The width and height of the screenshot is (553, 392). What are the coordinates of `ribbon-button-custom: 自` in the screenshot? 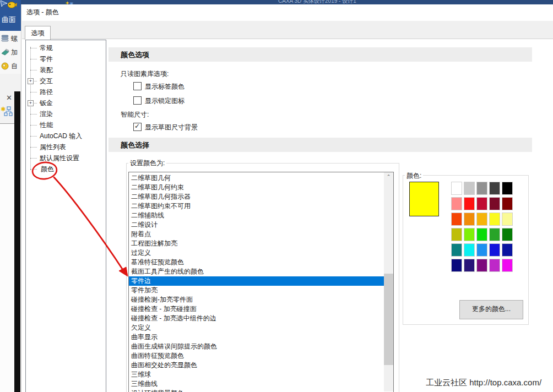 It's located at (11, 66).